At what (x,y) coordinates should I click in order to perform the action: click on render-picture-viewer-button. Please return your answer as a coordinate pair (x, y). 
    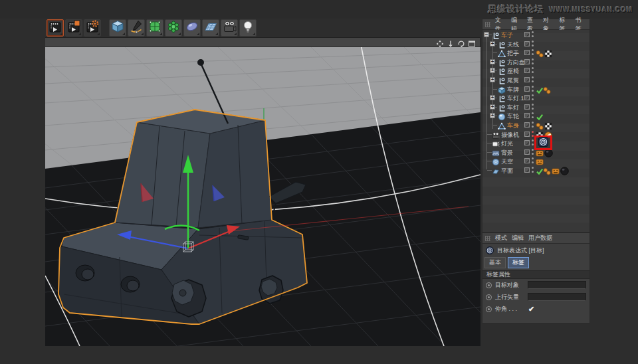
    Looking at the image, I should click on (74, 28).